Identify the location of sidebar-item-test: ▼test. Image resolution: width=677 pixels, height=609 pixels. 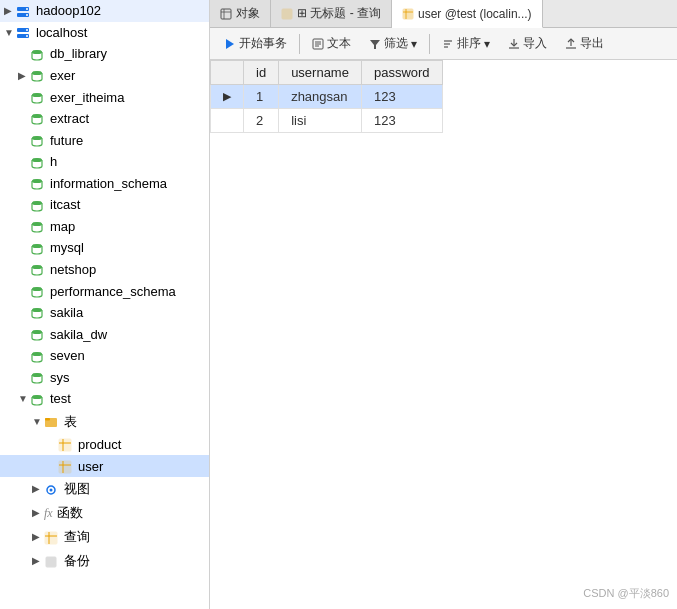
(104, 399).